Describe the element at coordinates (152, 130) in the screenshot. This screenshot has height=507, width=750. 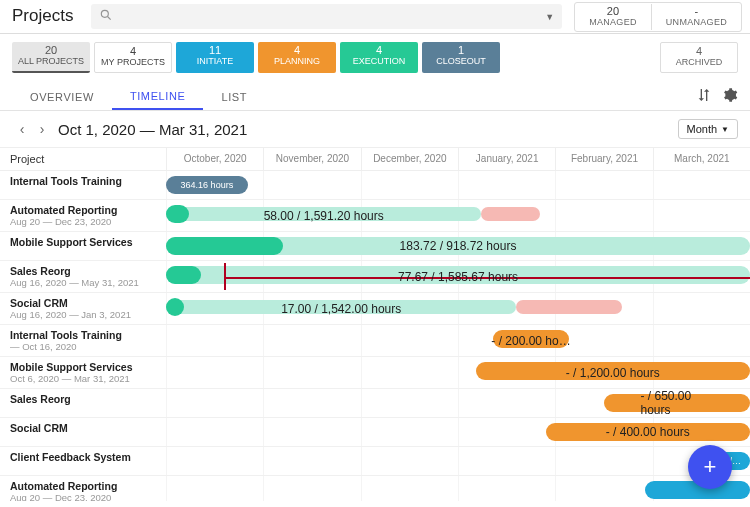
I see `date-range: Oct 1, 2020 — Mar 31, 2021` at that location.